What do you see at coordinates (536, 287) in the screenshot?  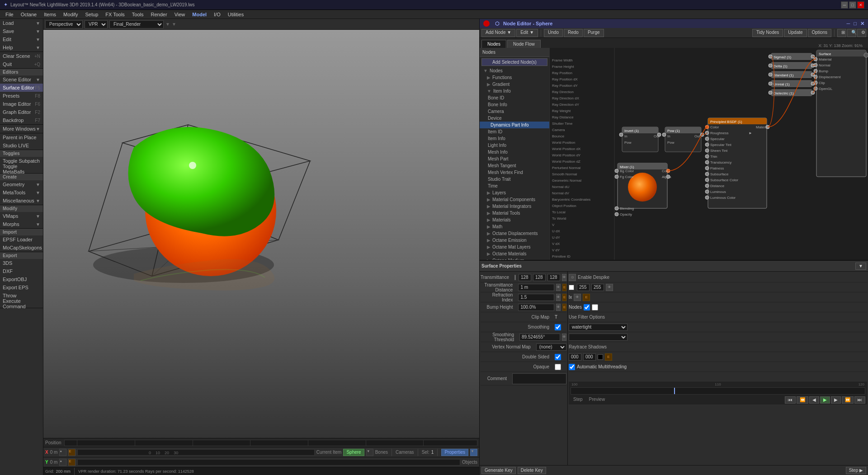 I see `transmittance-dist-input` at bounding box center [536, 287].